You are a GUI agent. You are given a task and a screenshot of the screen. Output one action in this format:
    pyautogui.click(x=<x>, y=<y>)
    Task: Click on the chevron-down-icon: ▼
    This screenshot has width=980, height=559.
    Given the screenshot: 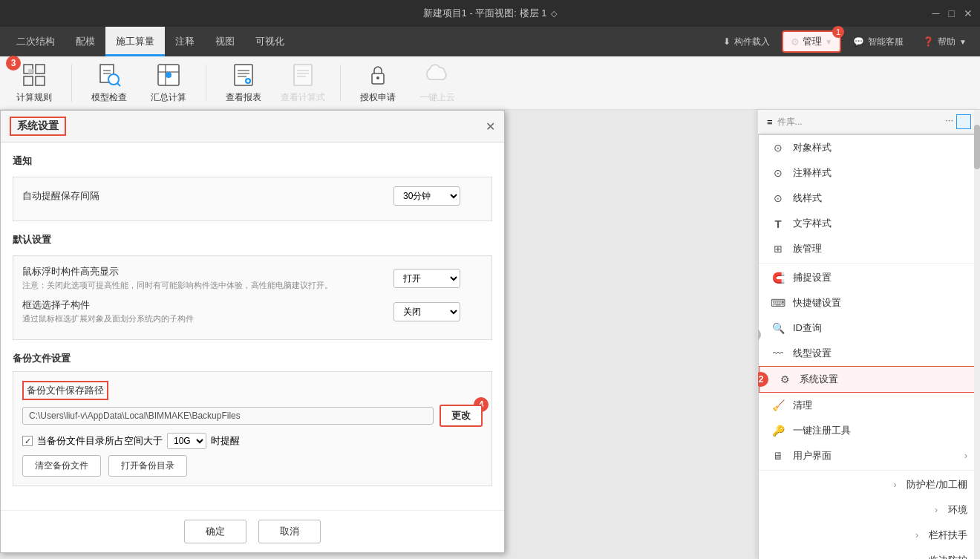 What is the action you would take?
    pyautogui.click(x=829, y=42)
    